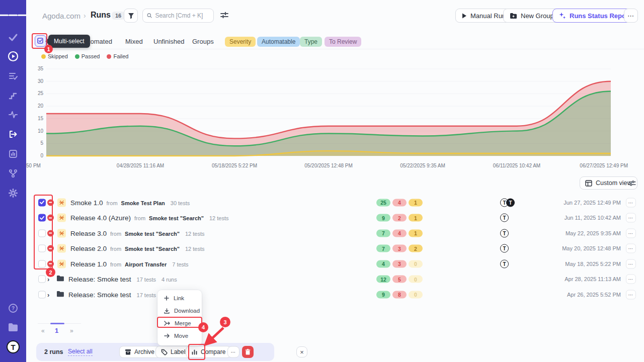  Describe the element at coordinates (504, 248) in the screenshot. I see `avatar: T` at that location.